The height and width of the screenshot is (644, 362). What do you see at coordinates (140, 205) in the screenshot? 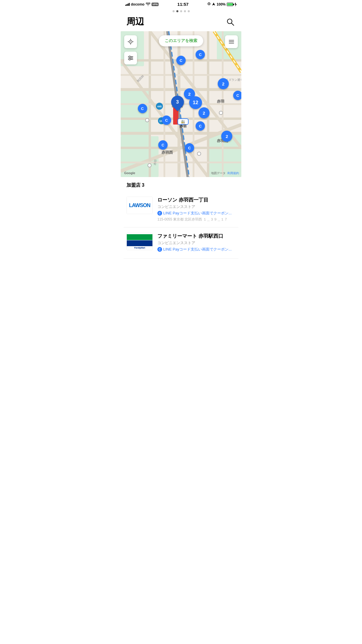
I see `store-logo-lawson: LAWSON` at bounding box center [140, 205].